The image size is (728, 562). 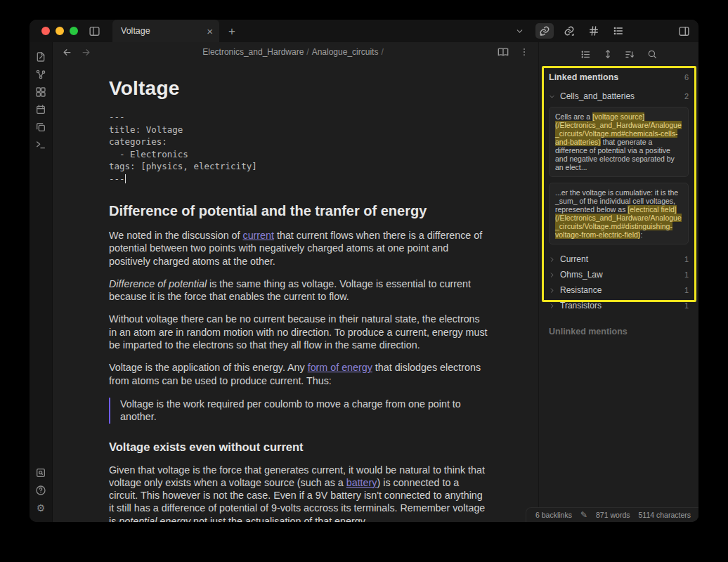 What do you see at coordinates (618, 142) in the screenshot?
I see `mention-result: Cells are a [voltage source](/Electronic…` at bounding box center [618, 142].